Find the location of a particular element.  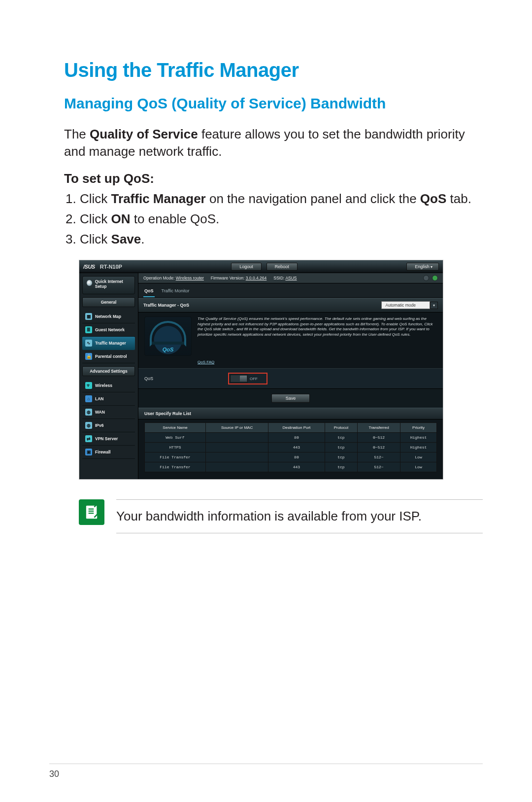

sidebar-item-label: Firewall is located at coordinates (103, 452).